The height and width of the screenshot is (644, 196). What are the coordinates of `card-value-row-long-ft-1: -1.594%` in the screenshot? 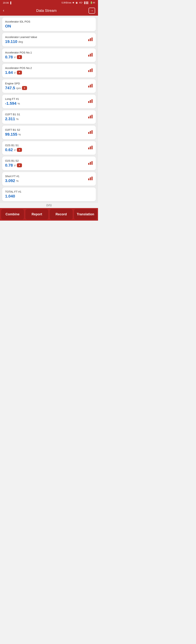 It's located at (12, 104).